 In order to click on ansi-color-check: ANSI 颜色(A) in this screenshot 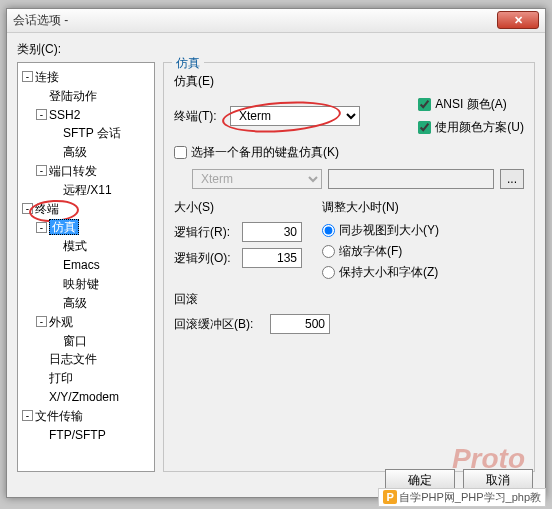, I will do `click(471, 104)`.